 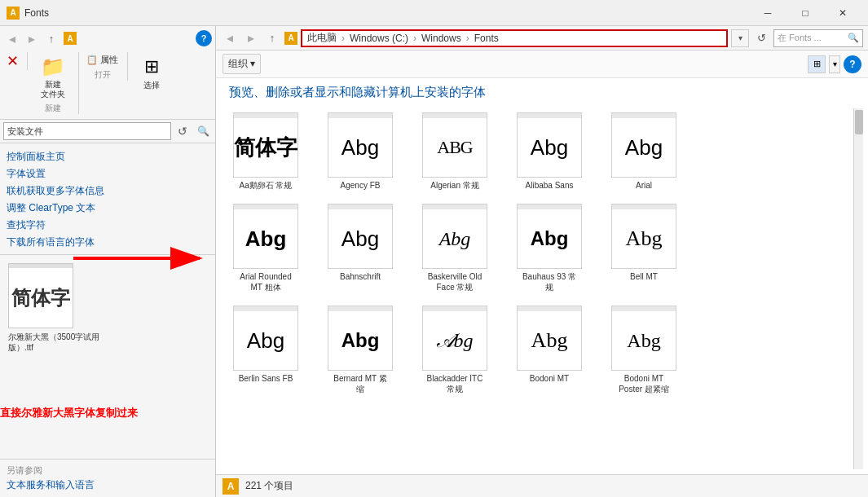 I want to click on font-file-container: 简体字 尔雅新大黑（3500字试用版）.ttf, so click(x=108, y=308).